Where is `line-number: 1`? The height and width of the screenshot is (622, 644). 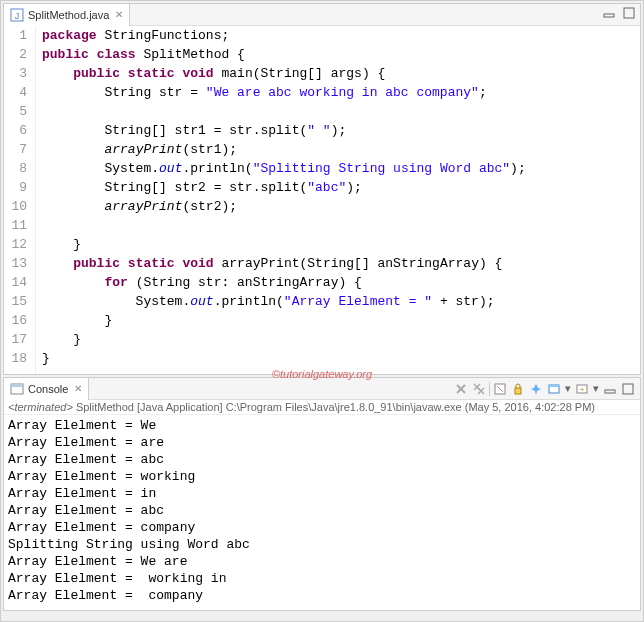
line-number: 1 is located at coordinates (16, 36).